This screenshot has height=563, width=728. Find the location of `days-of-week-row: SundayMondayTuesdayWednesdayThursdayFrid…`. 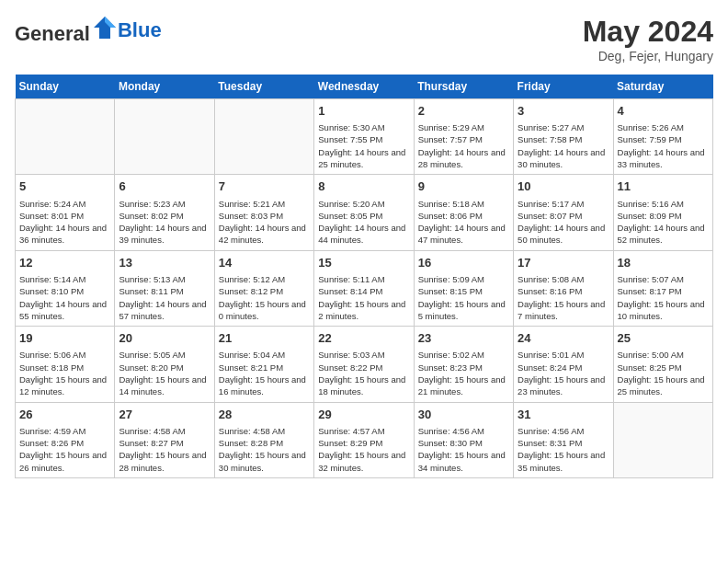

days-of-week-row: SundayMondayTuesdayWednesdayThursdayFrid… is located at coordinates (364, 86).